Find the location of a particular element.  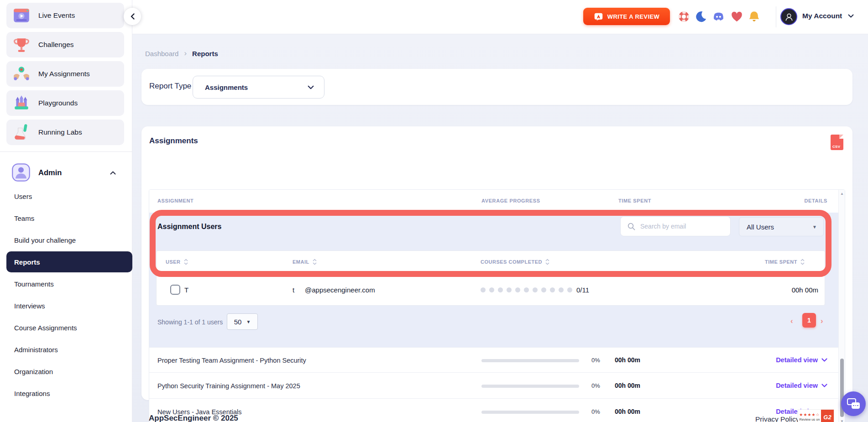

sidebar-item-administrators: Administrators is located at coordinates (66, 349).